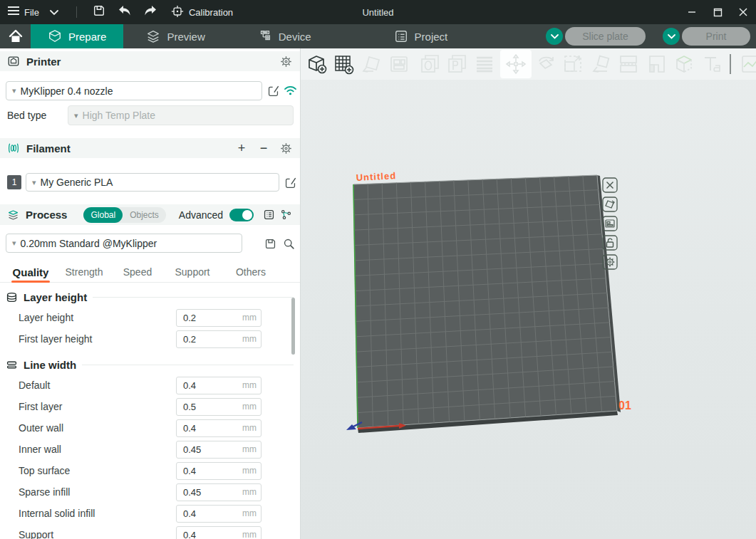 The image size is (756, 539). What do you see at coordinates (610, 262) in the screenshot?
I see `gear-icon` at bounding box center [610, 262].